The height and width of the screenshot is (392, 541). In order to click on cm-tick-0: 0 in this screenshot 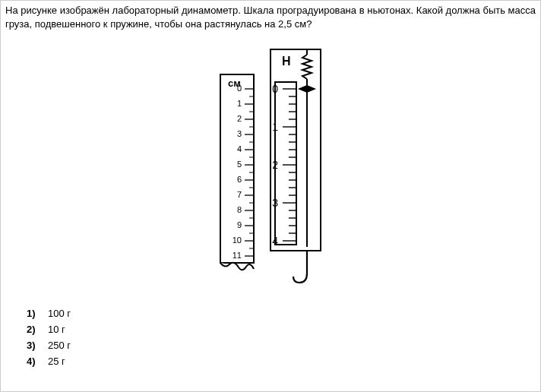, I will do `click(239, 88)`.